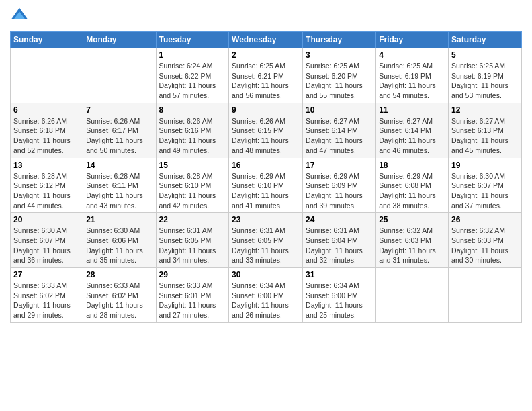  Describe the element at coordinates (266, 275) in the screenshot. I see `day-number: 30` at that location.